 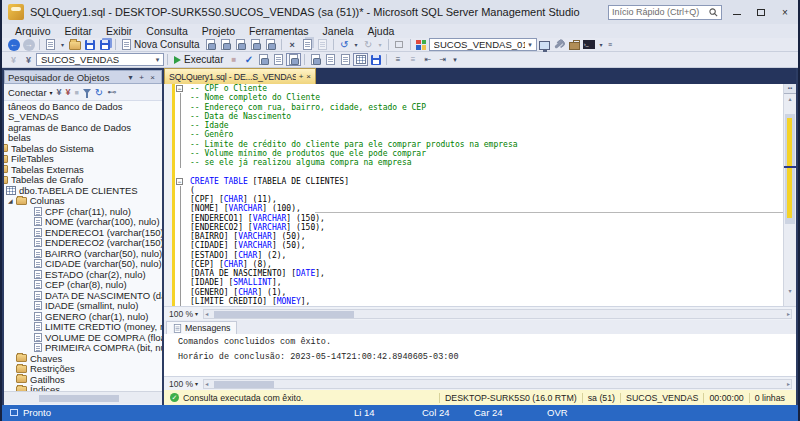 I want to click on tree-item: ◢Colunas, so click(x=83, y=202).